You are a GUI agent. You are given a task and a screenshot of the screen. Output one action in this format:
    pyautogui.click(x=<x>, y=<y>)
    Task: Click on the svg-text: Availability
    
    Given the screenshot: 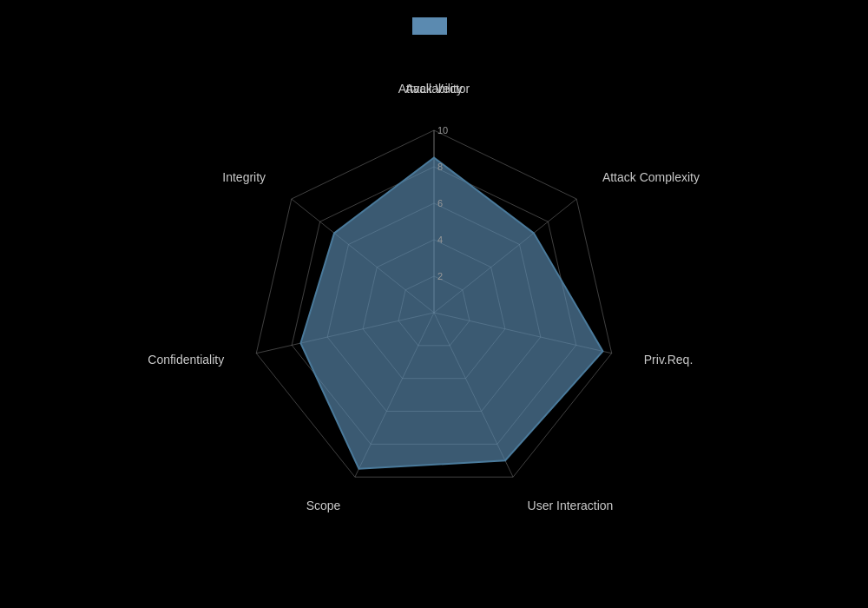 What is the action you would take?
    pyautogui.click(x=434, y=89)
    